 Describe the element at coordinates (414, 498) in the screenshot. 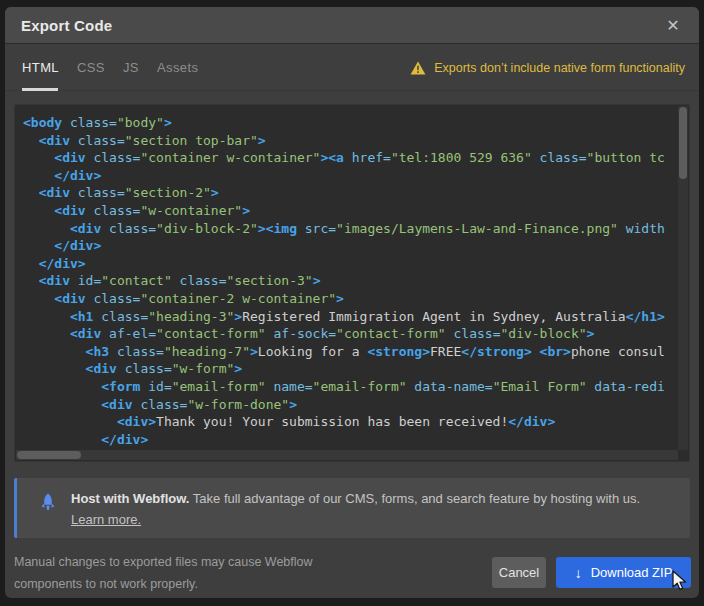

I see `host-banner-body: Take full advantage of our CMS, forms, a…` at that location.